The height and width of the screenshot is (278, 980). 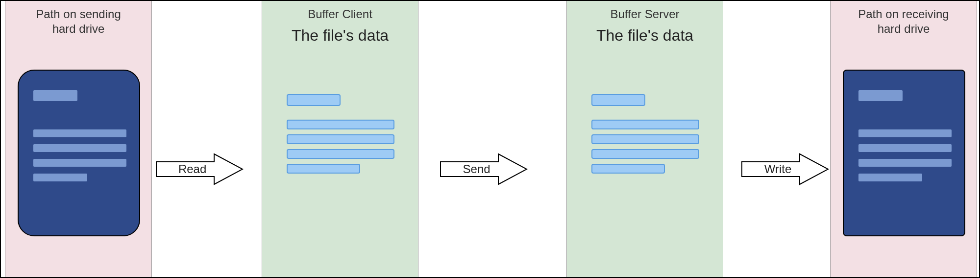 I want to click on column-title-buffer-server: Buffer Server, so click(x=645, y=13).